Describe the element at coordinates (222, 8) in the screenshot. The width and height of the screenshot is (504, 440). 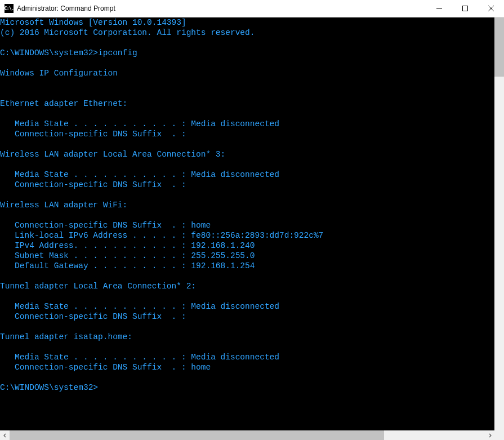
I see `window-title: Administrator: Command Prompt` at that location.